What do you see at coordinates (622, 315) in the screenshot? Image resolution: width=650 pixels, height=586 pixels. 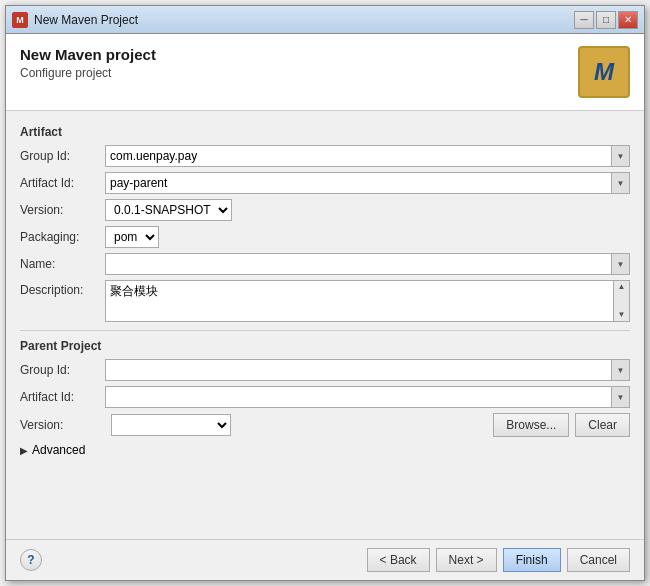 I see `scroll-down-icon: ▼` at bounding box center [622, 315].